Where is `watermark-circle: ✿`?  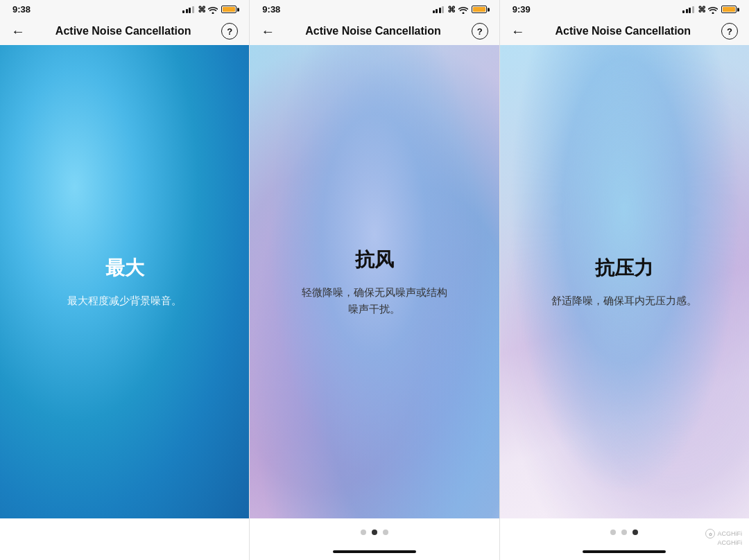 watermark-circle: ✿ is located at coordinates (710, 534).